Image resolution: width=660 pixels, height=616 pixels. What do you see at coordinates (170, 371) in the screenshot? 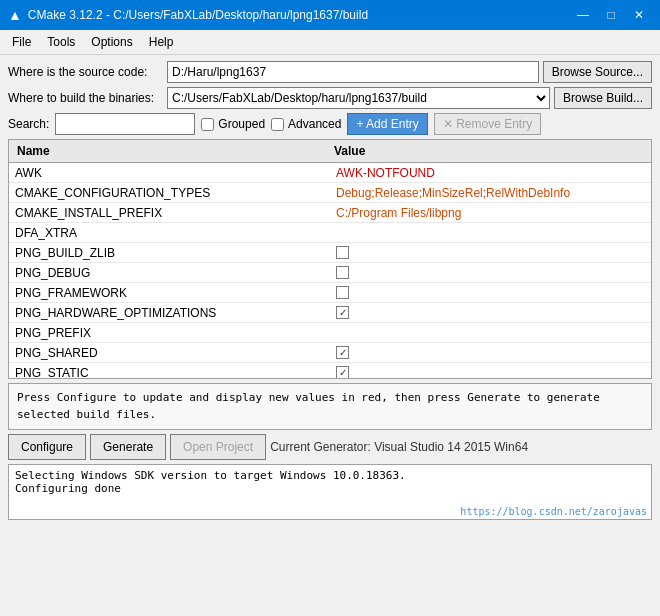
I see `cell-name: PNG_STATIC` at bounding box center [170, 371].